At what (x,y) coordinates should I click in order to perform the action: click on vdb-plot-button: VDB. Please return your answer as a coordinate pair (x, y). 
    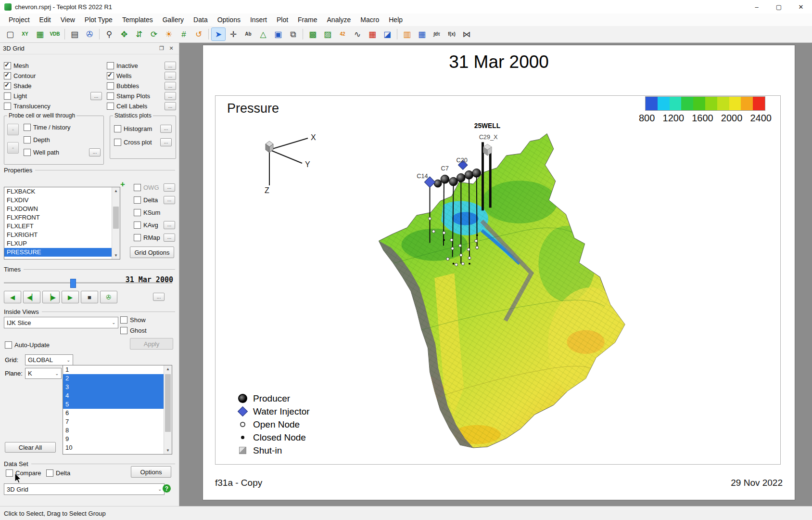
    Looking at the image, I should click on (55, 34).